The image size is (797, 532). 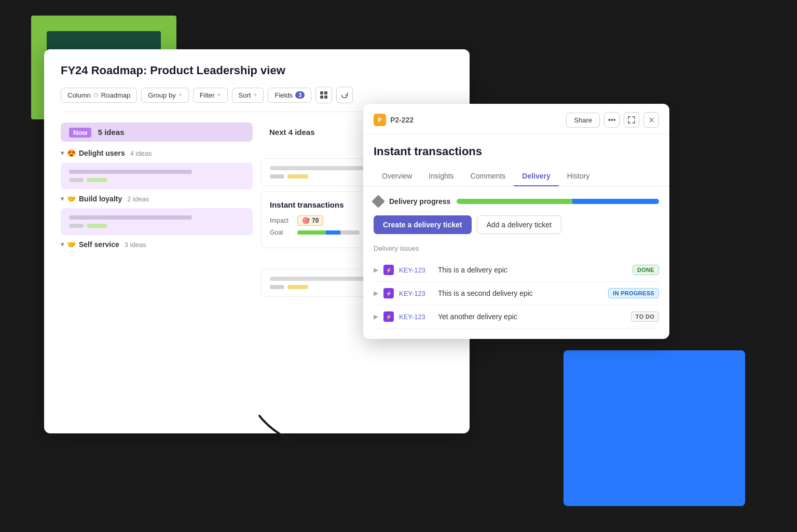 What do you see at coordinates (645, 270) in the screenshot?
I see `issue-1-status-badge: DONE` at bounding box center [645, 270].